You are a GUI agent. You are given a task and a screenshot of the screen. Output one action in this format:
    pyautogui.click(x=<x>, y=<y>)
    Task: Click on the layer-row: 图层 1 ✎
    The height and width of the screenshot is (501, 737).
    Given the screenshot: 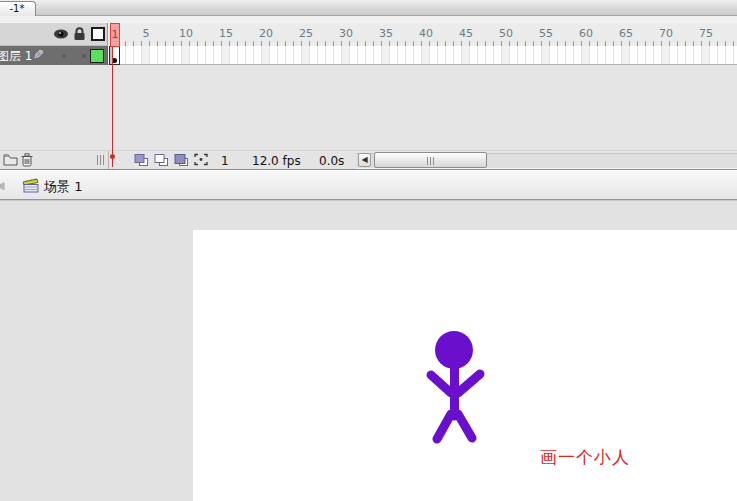 What is the action you would take?
    pyautogui.click(x=368, y=56)
    